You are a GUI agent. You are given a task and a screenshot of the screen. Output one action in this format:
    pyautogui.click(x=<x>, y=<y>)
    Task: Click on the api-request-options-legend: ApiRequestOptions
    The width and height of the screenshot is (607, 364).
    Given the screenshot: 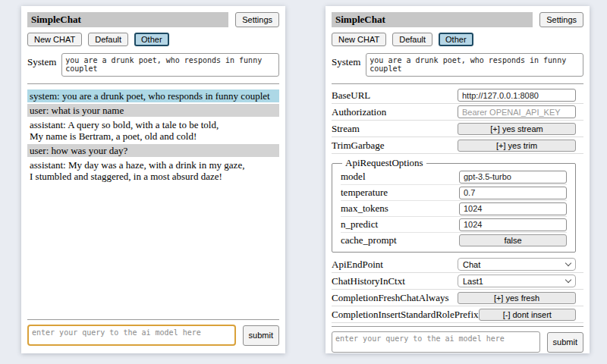 What is the action you would take?
    pyautogui.click(x=384, y=163)
    